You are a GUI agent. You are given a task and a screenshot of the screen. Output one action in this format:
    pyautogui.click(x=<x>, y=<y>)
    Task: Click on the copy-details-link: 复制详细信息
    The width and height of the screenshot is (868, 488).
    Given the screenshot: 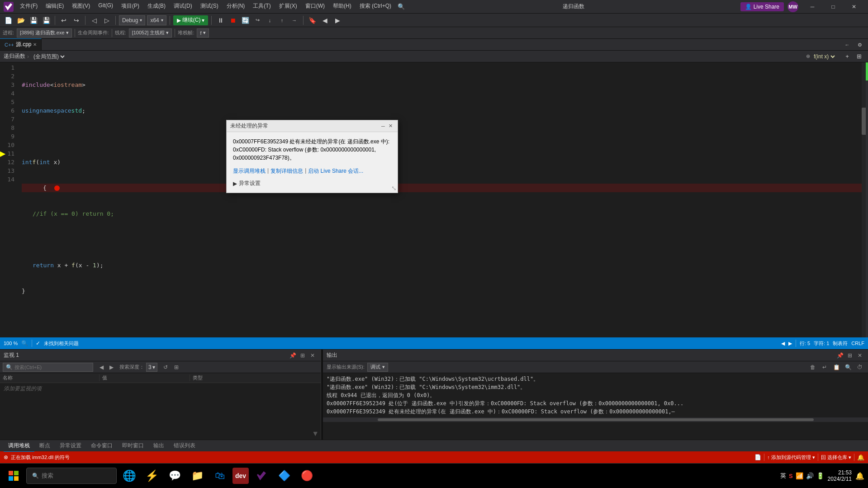 What is the action you would take?
    pyautogui.click(x=287, y=171)
    